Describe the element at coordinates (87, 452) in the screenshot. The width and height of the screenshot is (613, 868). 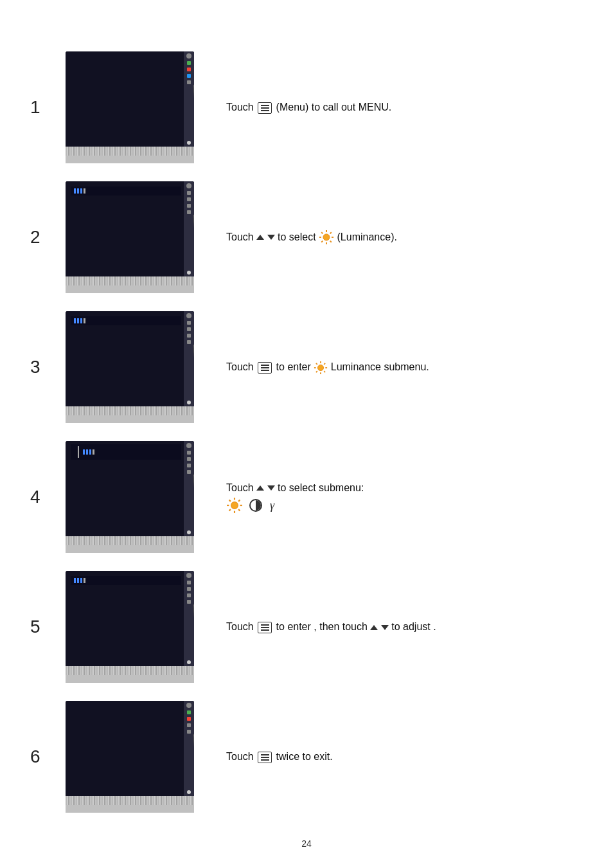
I see `osd-bar-4b` at that location.